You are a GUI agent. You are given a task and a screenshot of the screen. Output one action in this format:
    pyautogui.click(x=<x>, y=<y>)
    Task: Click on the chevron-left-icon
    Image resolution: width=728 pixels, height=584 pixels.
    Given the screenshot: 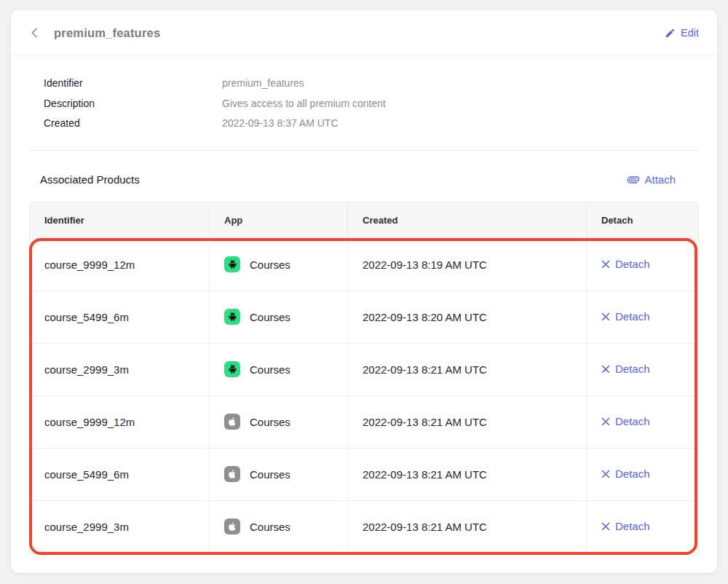 What is the action you would take?
    pyautogui.click(x=35, y=33)
    